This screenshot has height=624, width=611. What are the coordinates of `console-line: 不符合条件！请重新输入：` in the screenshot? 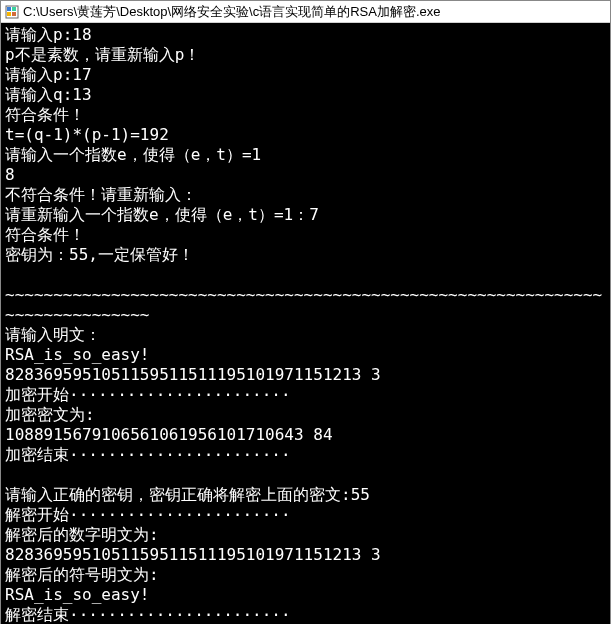 It's located at (306, 195).